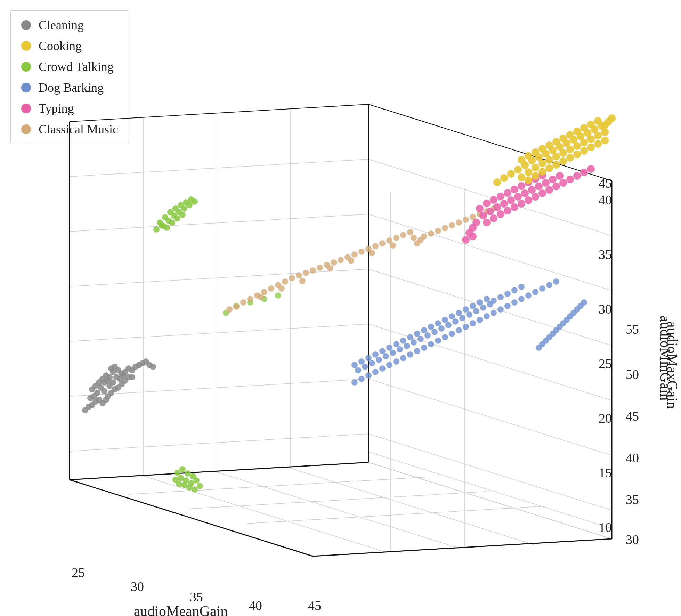 This screenshot has height=616, width=681. I want to click on z-tick-30: 30, so click(632, 540).